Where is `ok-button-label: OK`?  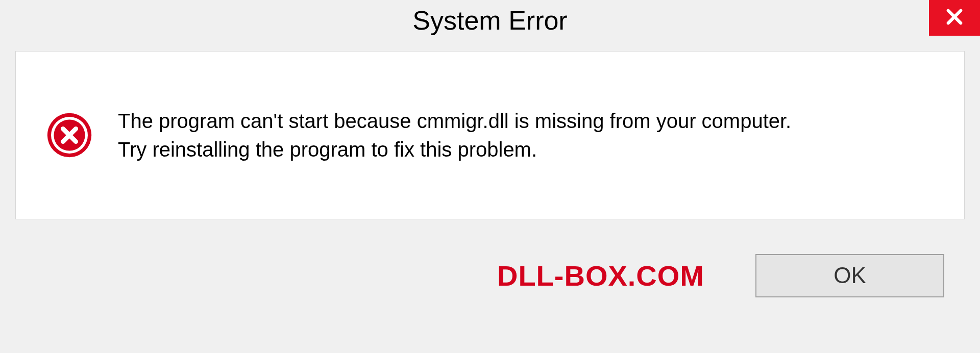 ok-button-label: OK is located at coordinates (850, 275).